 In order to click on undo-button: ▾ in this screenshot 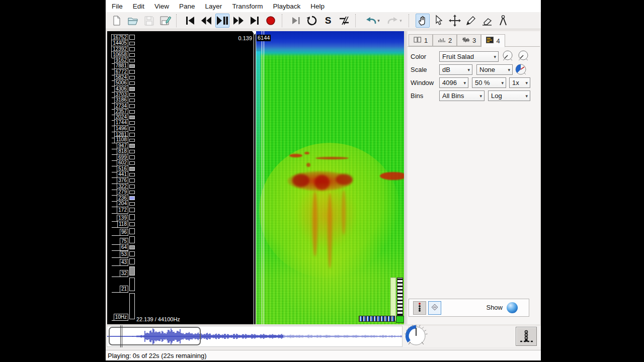, I will do `click(372, 21)`.